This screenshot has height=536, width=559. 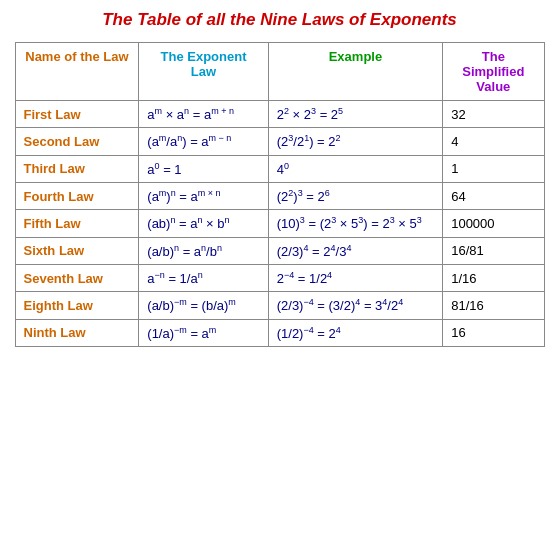 I want to click on law-simplified: 16/81, so click(x=494, y=250).